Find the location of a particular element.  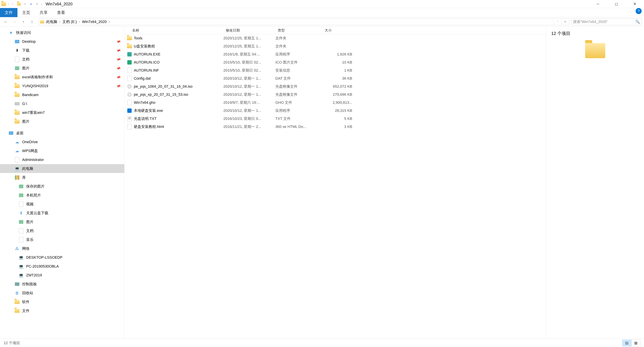

file-row: U盘安装教程 2020/12/25, 星期五 1... 文件夹 is located at coordinates (335, 46).